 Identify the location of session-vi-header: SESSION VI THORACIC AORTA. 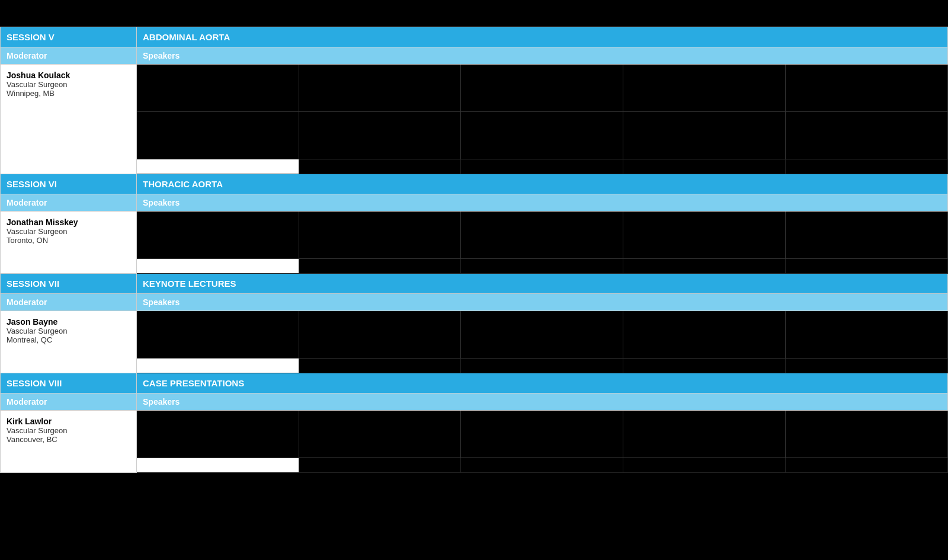
(474, 184).